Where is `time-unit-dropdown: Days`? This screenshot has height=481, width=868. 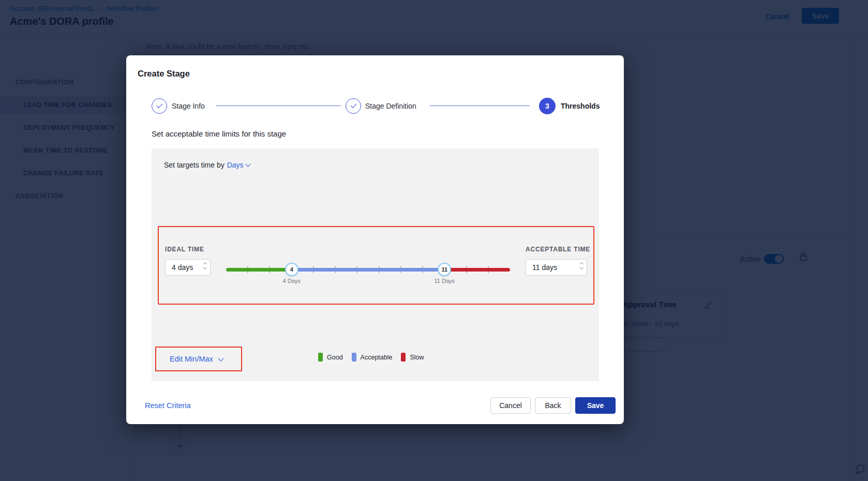 time-unit-dropdown: Days is located at coordinates (235, 165).